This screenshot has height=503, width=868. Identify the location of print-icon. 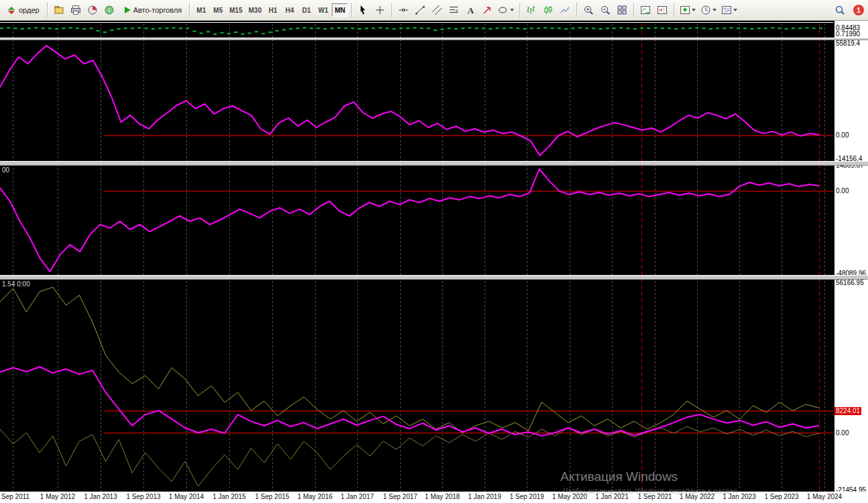
(76, 10).